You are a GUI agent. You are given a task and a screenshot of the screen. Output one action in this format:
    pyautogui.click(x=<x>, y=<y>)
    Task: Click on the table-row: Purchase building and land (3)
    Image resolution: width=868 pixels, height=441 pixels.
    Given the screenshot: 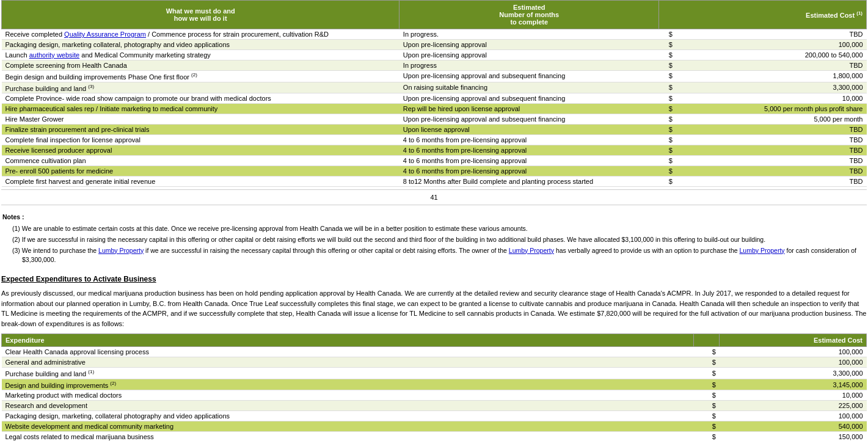 What is the action you would take?
    pyautogui.click(x=200, y=88)
    